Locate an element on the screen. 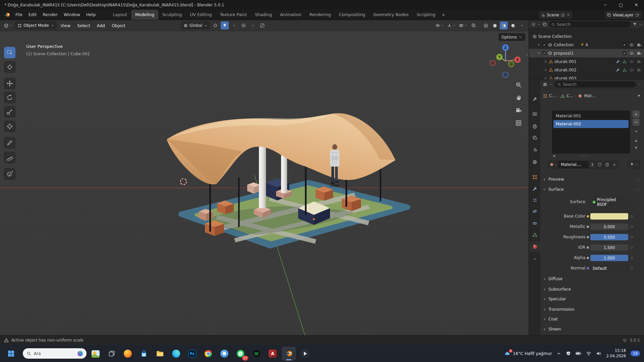  edge-taskbar-icon is located at coordinates (176, 354).